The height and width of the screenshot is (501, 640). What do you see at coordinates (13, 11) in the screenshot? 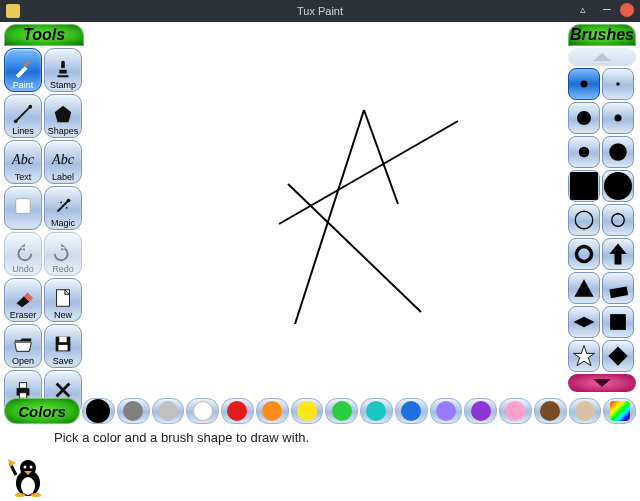
I see `app-icon` at bounding box center [13, 11].